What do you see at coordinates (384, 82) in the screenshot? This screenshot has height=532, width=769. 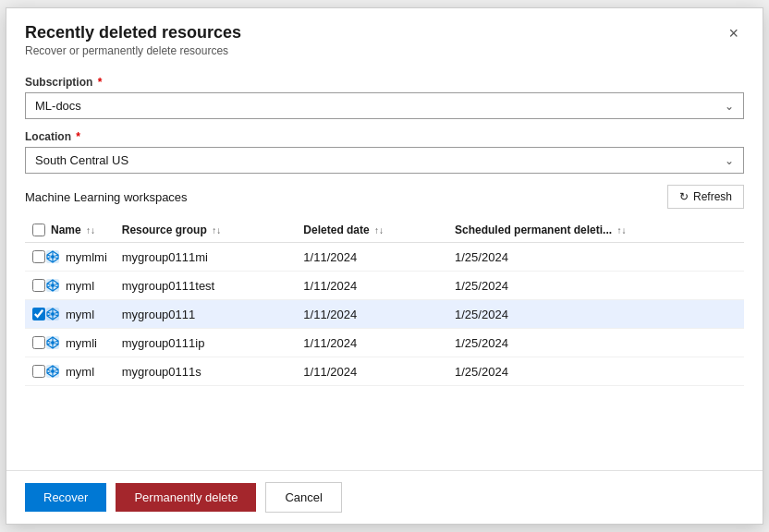 I see `subscription-label: Subscription *` at bounding box center [384, 82].